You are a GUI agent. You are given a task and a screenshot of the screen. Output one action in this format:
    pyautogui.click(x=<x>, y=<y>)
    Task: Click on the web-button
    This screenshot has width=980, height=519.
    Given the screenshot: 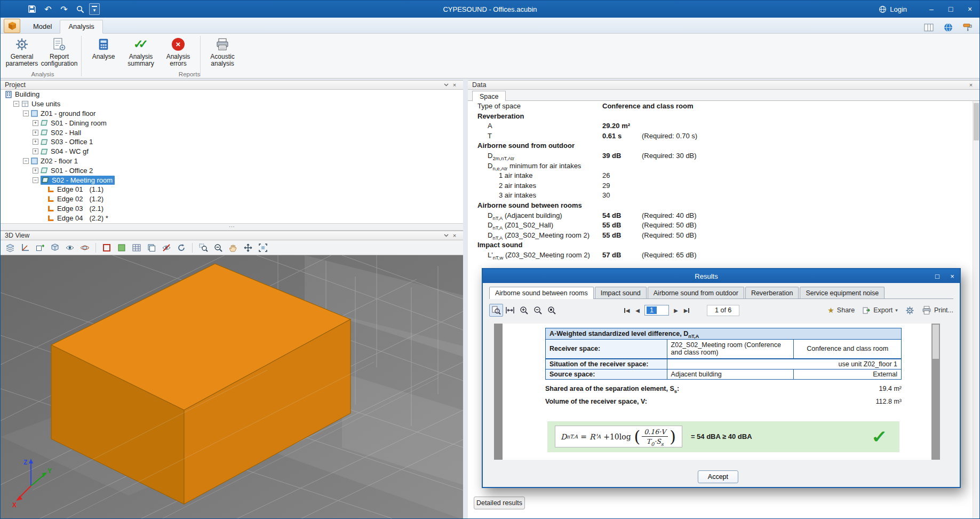 What is the action you would take?
    pyautogui.click(x=948, y=27)
    